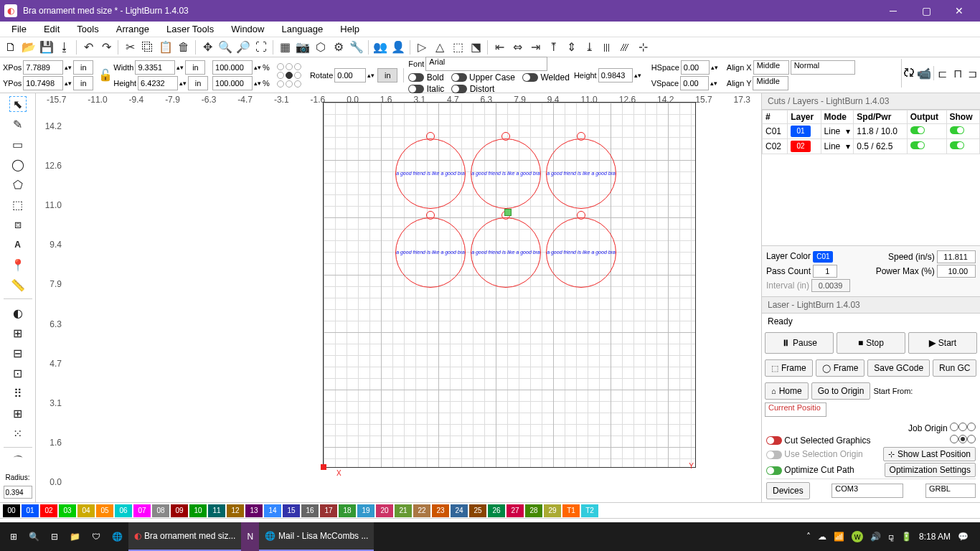 This screenshot has width=980, height=551. I want to click on palette-swatch: 27, so click(515, 511).